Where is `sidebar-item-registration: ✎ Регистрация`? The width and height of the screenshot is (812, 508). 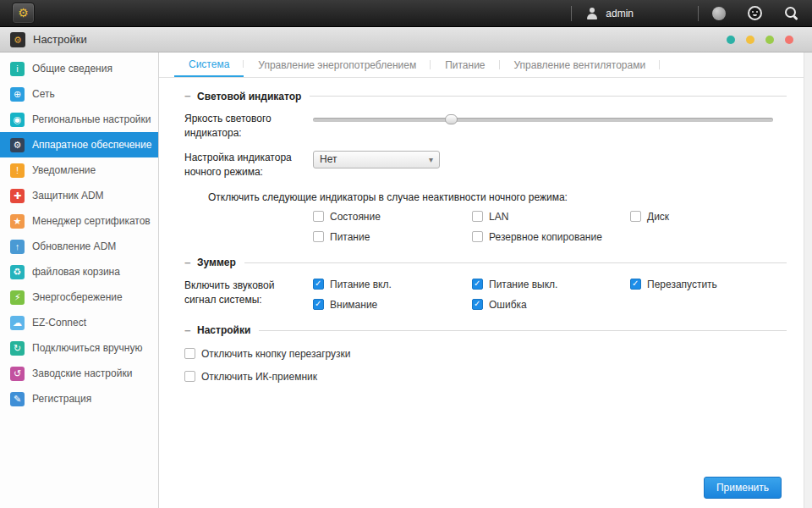 sidebar-item-registration: ✎ Регистрация is located at coordinates (80, 399).